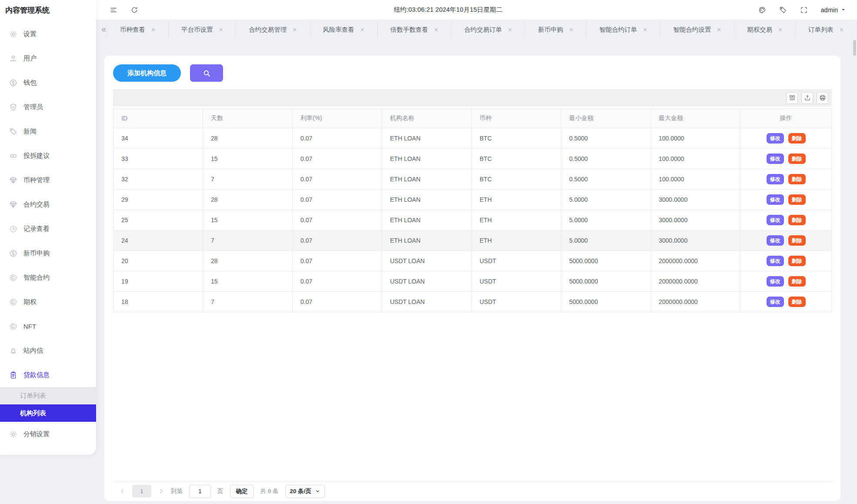 Image resolution: width=857 pixels, height=504 pixels. Describe the element at coordinates (792, 98) in the screenshot. I see `columns-button` at that location.